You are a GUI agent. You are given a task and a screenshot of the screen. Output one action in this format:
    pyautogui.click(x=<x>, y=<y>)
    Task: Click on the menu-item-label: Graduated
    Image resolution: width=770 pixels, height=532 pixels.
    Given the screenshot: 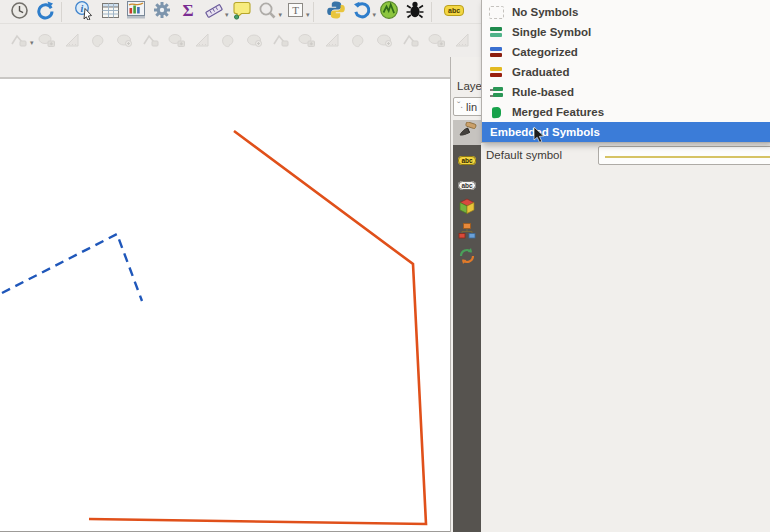 What is the action you would take?
    pyautogui.click(x=541, y=72)
    